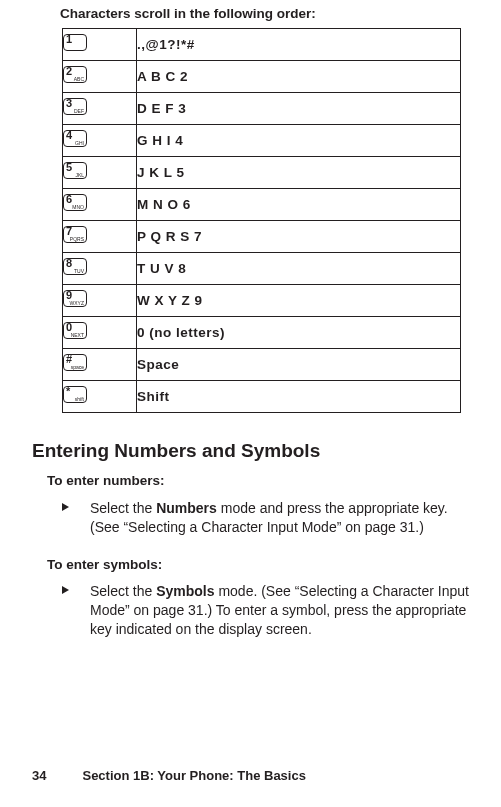 This screenshot has width=501, height=807. Describe the element at coordinates (299, 45) in the screenshot. I see `char-cell: .,@1?!*#` at that location.